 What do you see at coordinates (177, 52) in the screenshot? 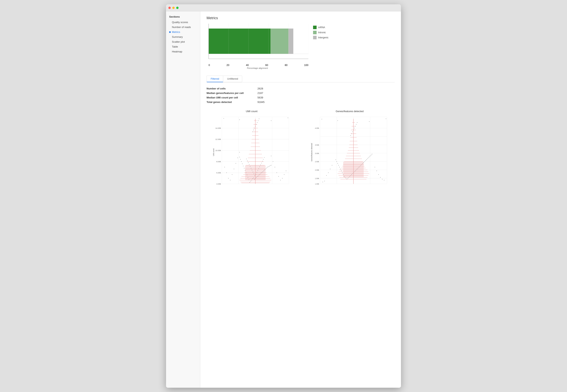
I see `sidebar-item-label: Heatmap` at bounding box center [177, 52].